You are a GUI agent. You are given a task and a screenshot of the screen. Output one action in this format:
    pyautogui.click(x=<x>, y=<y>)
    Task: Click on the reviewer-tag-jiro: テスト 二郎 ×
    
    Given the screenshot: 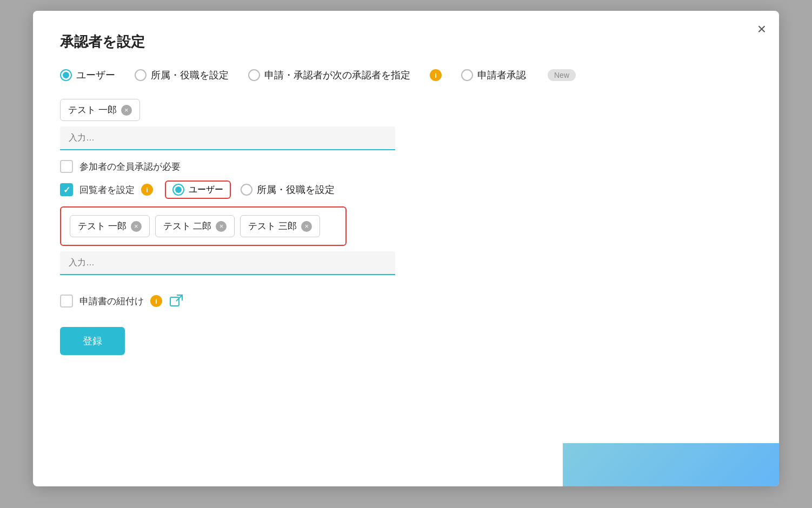 What is the action you would take?
    pyautogui.click(x=195, y=226)
    